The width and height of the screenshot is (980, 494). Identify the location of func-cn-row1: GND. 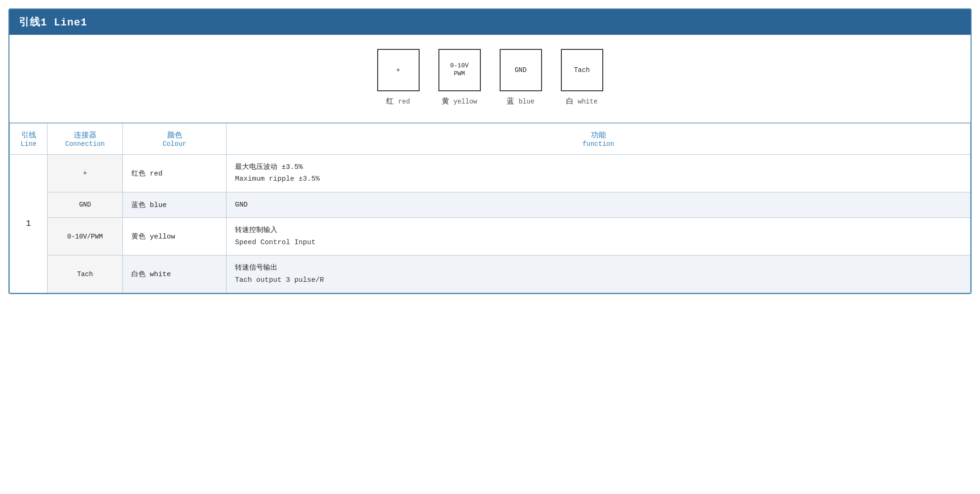
(598, 205).